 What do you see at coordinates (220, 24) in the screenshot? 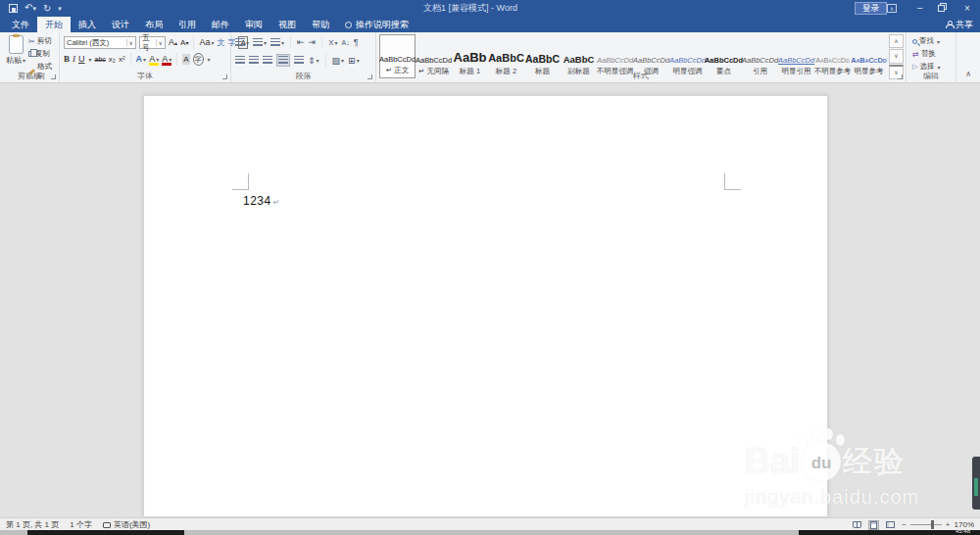
I see `tab-mailings: 邮件` at bounding box center [220, 24].